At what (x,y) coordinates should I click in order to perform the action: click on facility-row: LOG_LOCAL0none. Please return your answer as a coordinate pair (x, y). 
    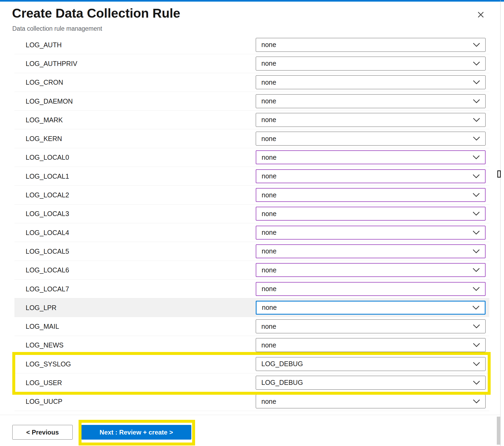
    Looking at the image, I should click on (252, 158).